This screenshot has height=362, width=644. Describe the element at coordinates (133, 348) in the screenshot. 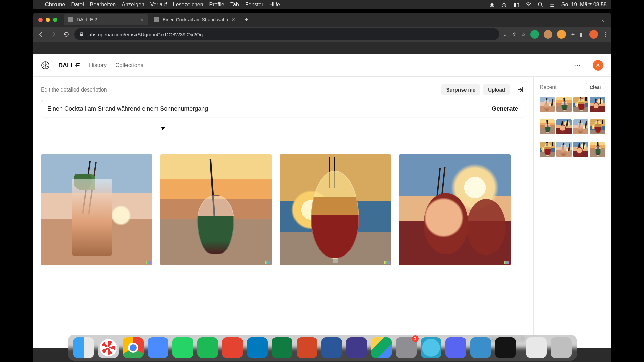

I see `dock-chrome-icon` at that location.